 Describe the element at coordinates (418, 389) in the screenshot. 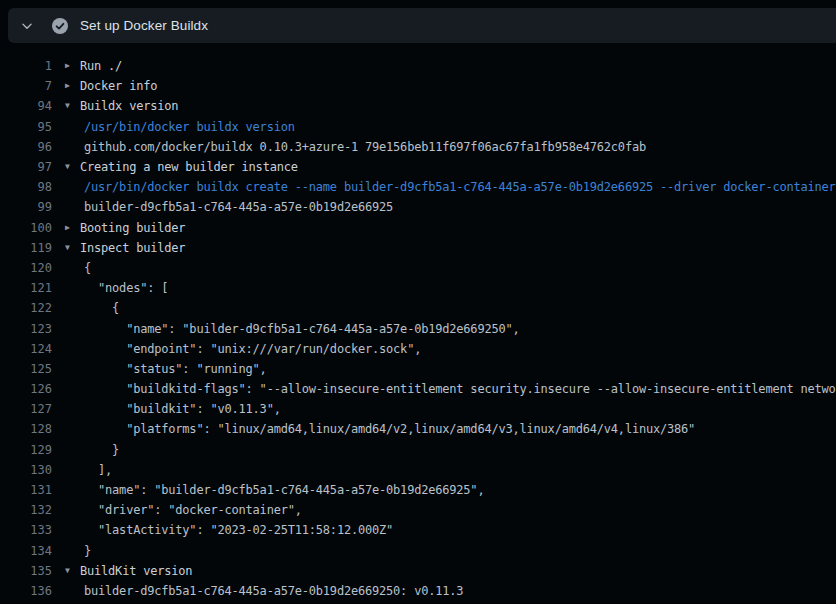

I see `log-line: 126 "buildkitd-flags": "--allow-insecure…` at that location.